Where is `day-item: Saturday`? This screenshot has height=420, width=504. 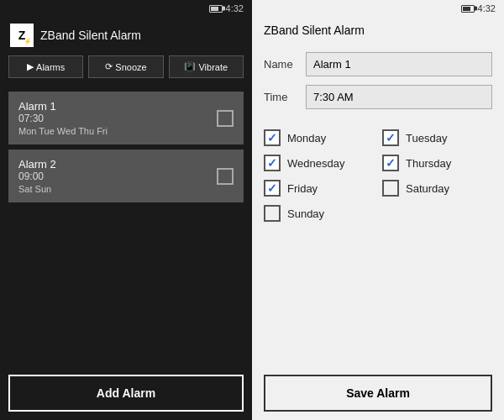
day-item: Saturday is located at coordinates (437, 188).